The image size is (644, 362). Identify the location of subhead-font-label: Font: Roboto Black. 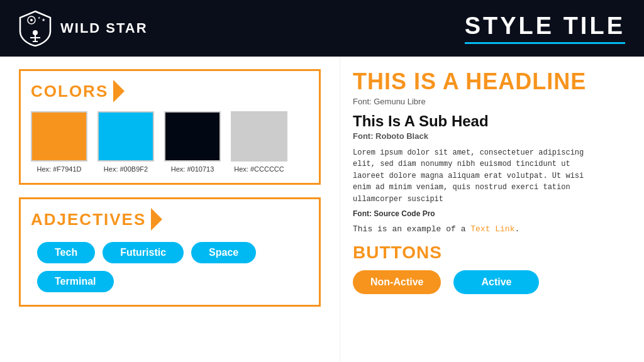
(489, 136).